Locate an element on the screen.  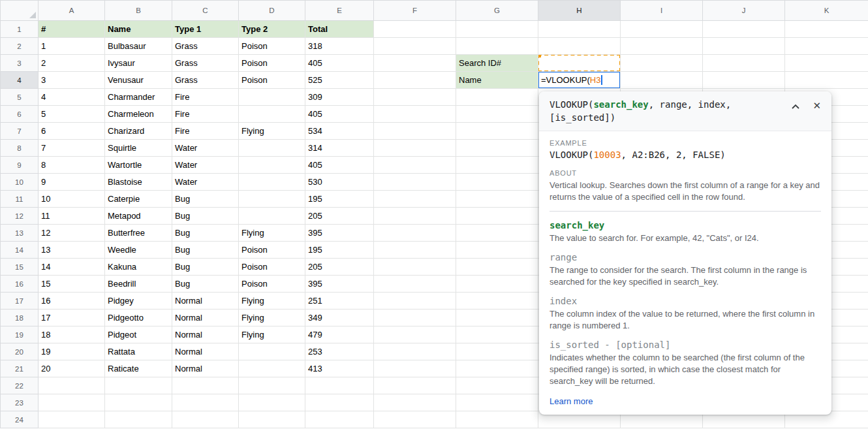
cell-G4: Name is located at coordinates (497, 80).